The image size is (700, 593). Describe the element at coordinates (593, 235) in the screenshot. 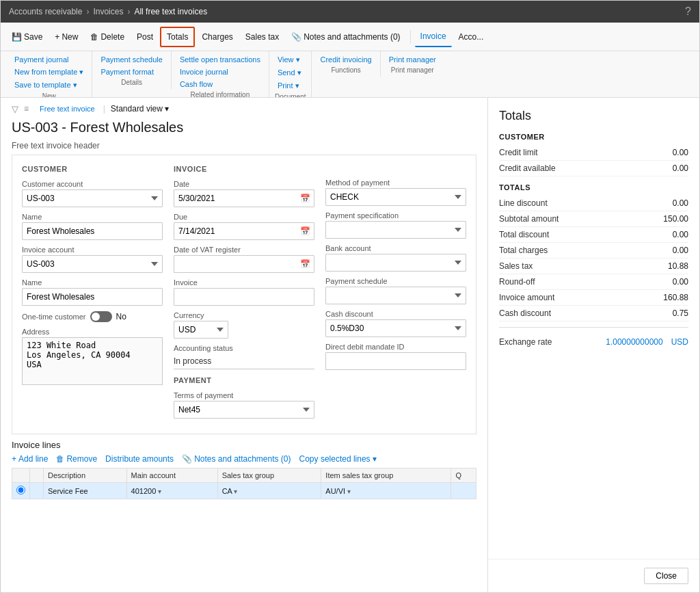

I see `total-discount-row: Total discount 0.00` at that location.